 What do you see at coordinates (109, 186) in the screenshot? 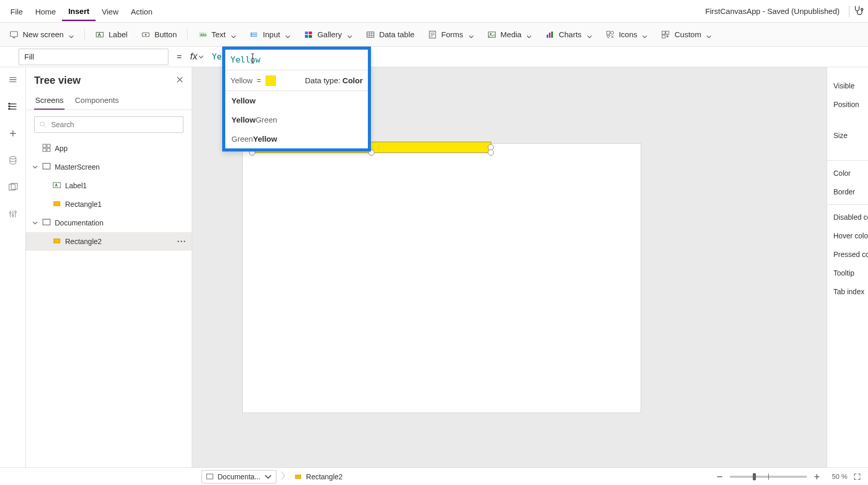
I see `tree-node-control: Label1` at bounding box center [109, 186].